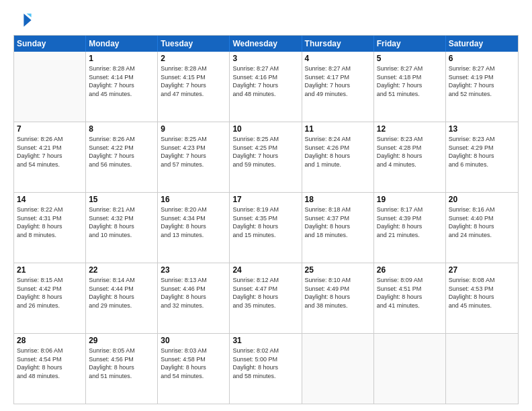 The image size is (532, 411). Describe the element at coordinates (50, 210) in the screenshot. I see `sunrise: Sunrise: 8:22 AM` at that location.